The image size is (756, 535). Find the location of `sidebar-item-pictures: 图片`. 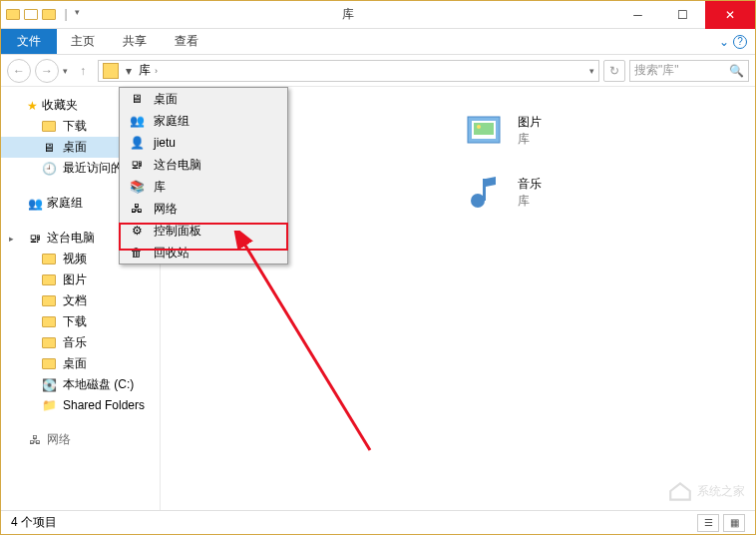

sidebar-item-pictures: 图片 is located at coordinates (80, 279).